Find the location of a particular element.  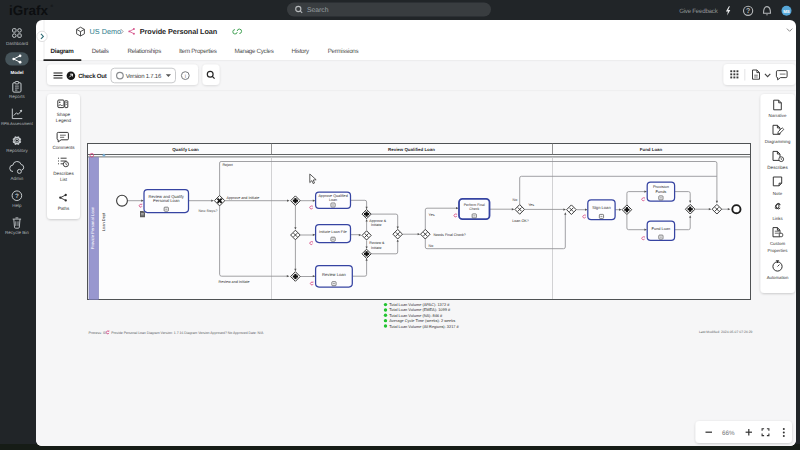

svg-text: List is located at coordinates (64, 180).